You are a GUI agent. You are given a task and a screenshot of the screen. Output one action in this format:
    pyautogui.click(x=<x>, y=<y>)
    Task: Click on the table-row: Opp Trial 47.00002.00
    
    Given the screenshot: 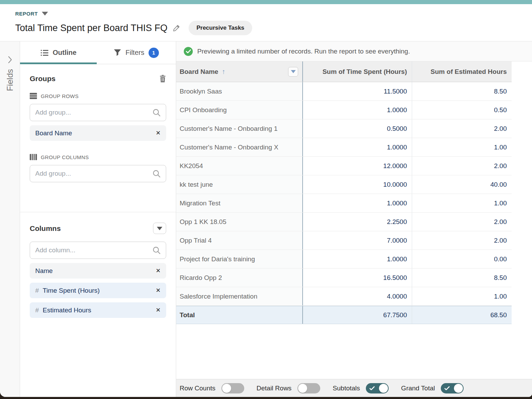 What is the action you would take?
    pyautogui.click(x=344, y=241)
    